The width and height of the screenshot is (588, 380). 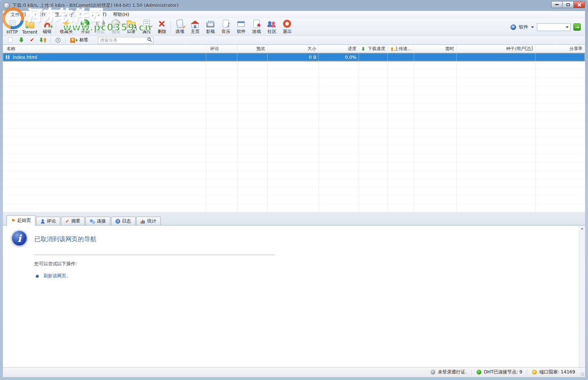 What do you see at coordinates (557, 4) in the screenshot?
I see `minimize-icon` at bounding box center [557, 4].